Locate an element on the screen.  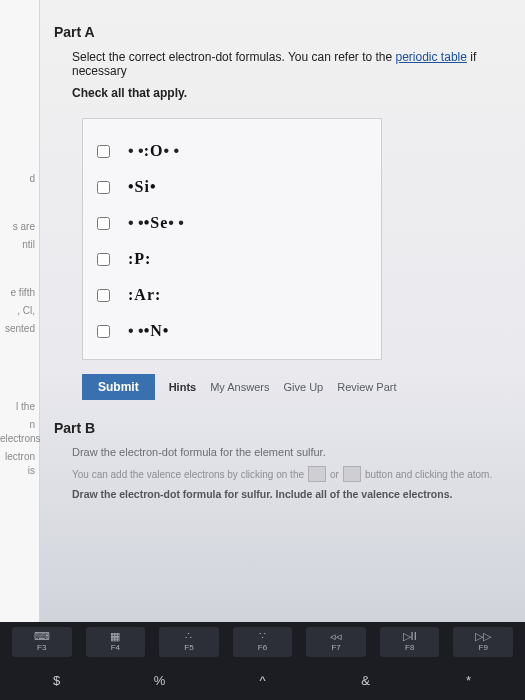
key-label: F8 is located at coordinates (410, 648).